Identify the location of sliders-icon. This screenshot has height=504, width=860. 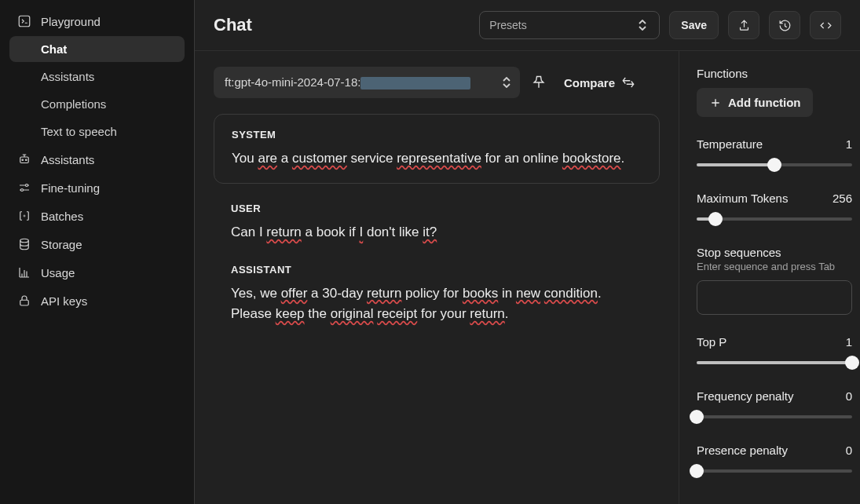
(24, 188).